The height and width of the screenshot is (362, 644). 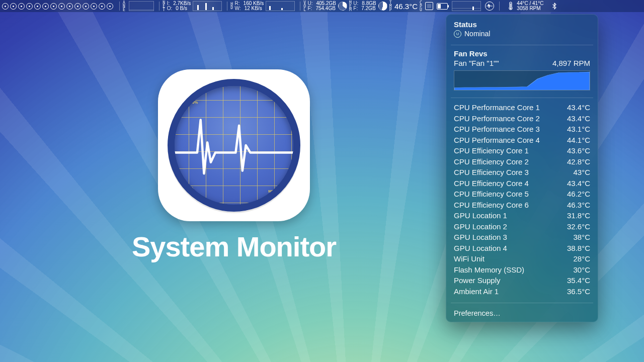 What do you see at coordinates (579, 281) in the screenshot?
I see `temp-value: 35.4°C` at bounding box center [579, 281].